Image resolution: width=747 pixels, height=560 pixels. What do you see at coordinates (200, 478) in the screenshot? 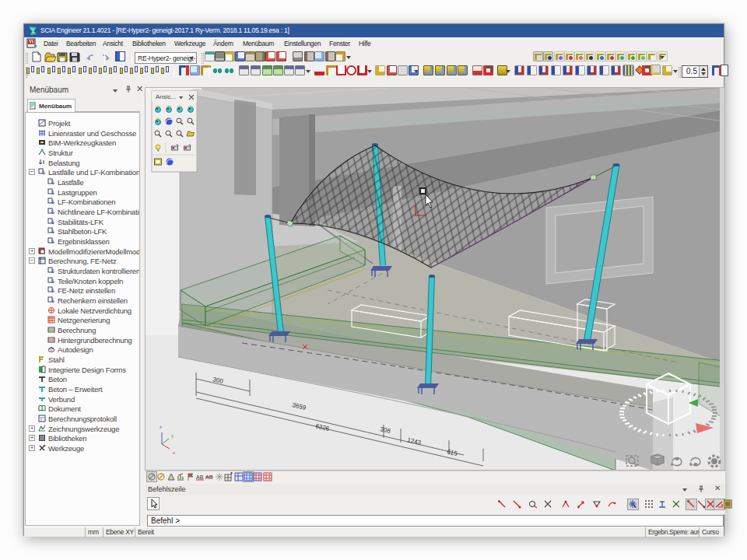
I see `svg-text: AB` at bounding box center [200, 478].